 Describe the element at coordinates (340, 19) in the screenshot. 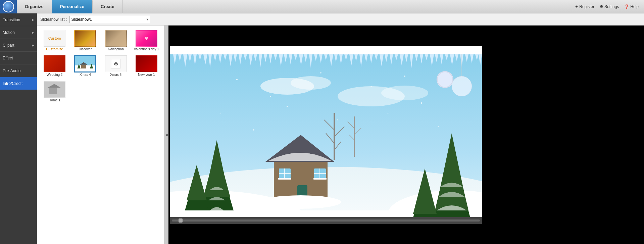

I see `slideshow-bar: Slideshow list : Slideshow1` at that location.